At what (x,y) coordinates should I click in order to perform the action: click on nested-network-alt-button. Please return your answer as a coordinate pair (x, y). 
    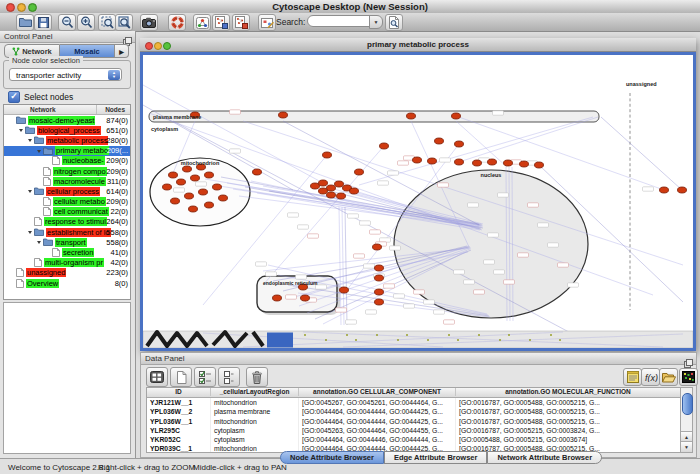
    Looking at the image, I should click on (241, 22).